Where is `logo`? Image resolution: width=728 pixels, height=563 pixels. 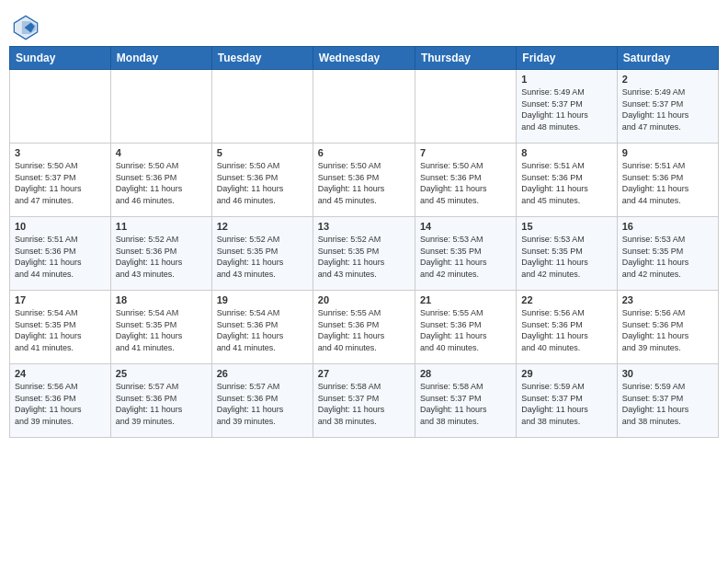 logo is located at coordinates (27, 28).